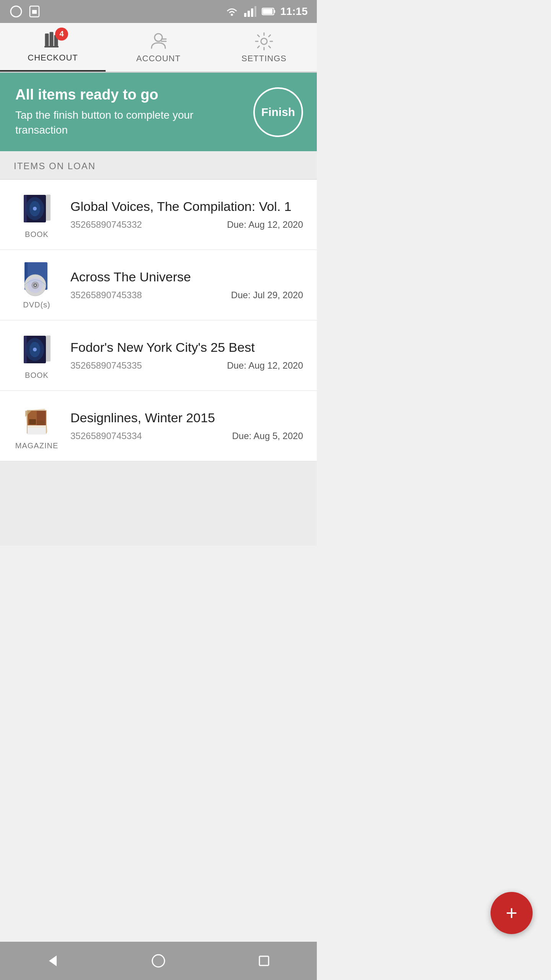  I want to click on item-due-0: Due: Aug 12, 2020, so click(265, 225).